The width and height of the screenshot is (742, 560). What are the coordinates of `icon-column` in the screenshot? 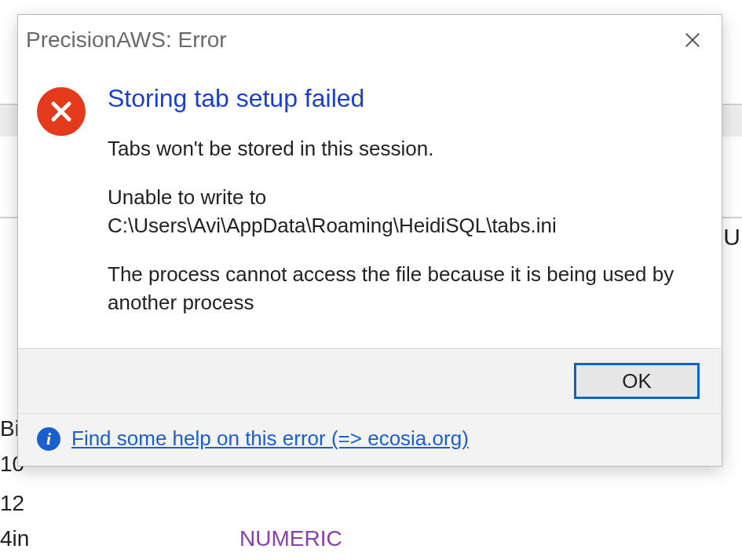 It's located at (72, 110).